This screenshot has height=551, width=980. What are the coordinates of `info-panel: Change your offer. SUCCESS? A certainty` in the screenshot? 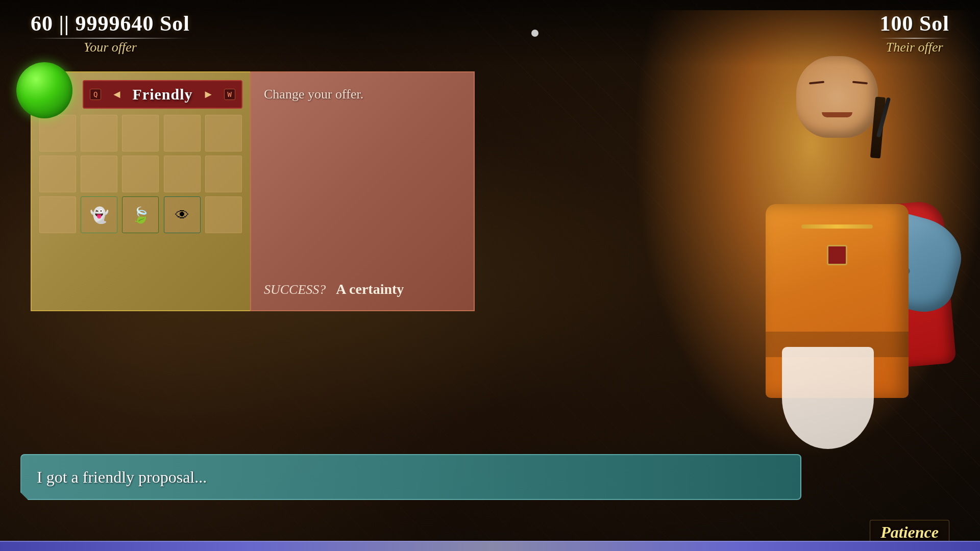 It's located at (362, 191).